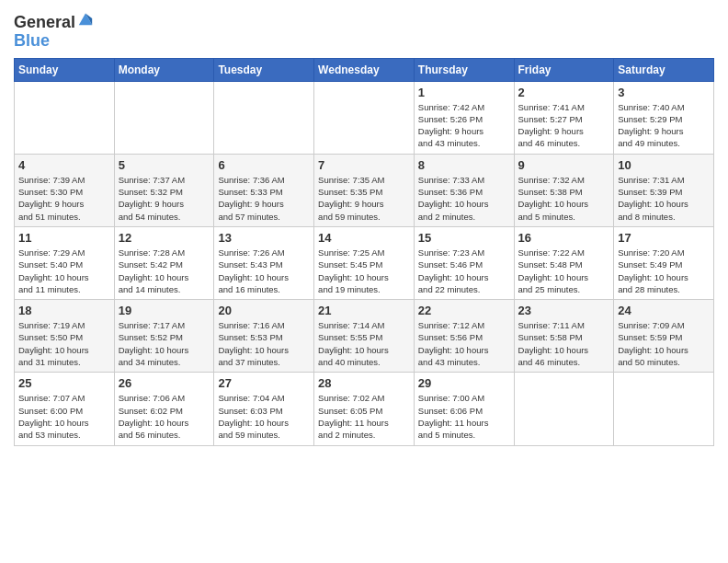 The height and width of the screenshot is (563, 728). I want to click on day-info: Sunrise: 7:29 AM Sunset: 5:40 PM Dayligh…, so click(64, 270).